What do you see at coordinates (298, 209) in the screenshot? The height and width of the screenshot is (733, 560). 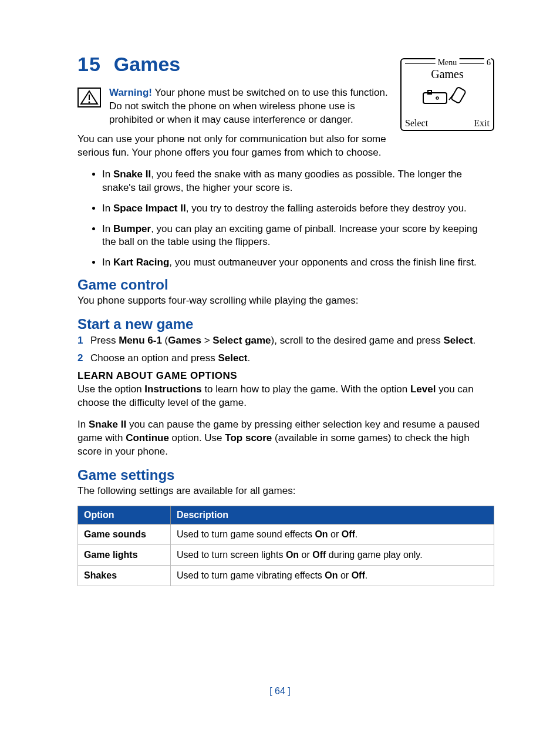 I see `list-item: In Space Impact II, you try to destroy t…` at bounding box center [298, 209].